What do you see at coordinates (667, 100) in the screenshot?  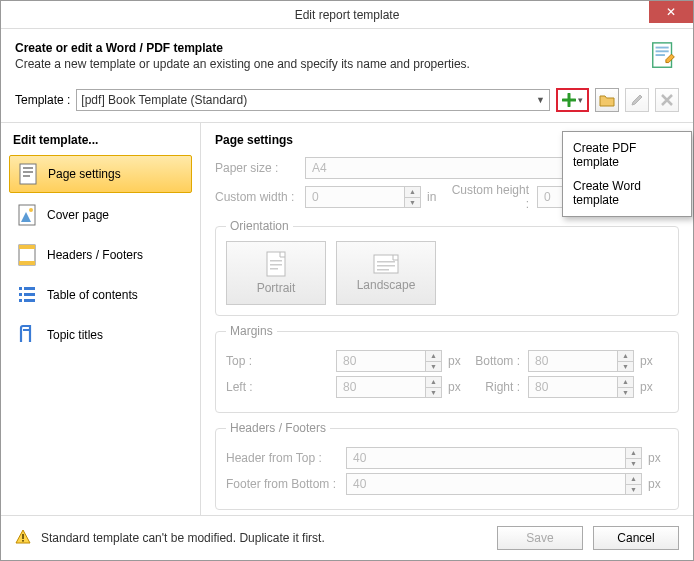 I see `delete-button` at bounding box center [667, 100].